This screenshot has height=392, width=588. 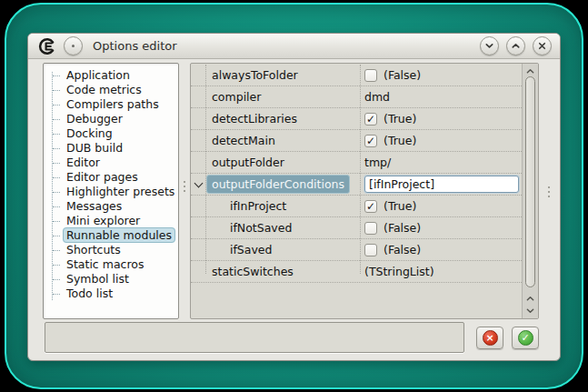 I want to click on sidebar-item-label: Highlighter presets, so click(x=120, y=191).